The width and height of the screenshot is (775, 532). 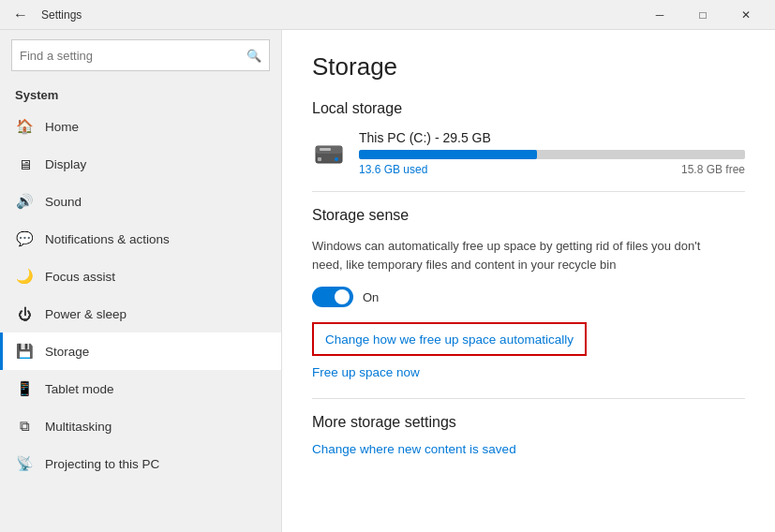 What do you see at coordinates (529, 422) in the screenshot?
I see `more-settings-heading: More storage settings` at bounding box center [529, 422].